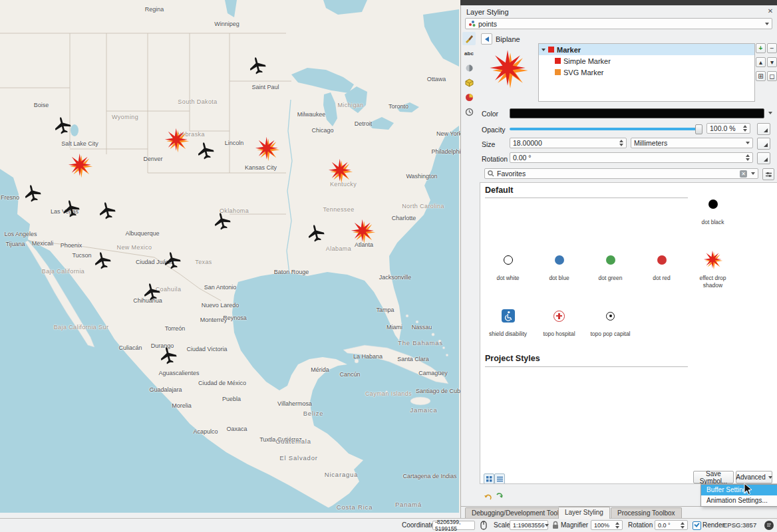 Image resolution: width=777 pixels, height=532 pixels. Describe the element at coordinates (488, 24) in the screenshot. I see `layer-selector-value: points` at that location.